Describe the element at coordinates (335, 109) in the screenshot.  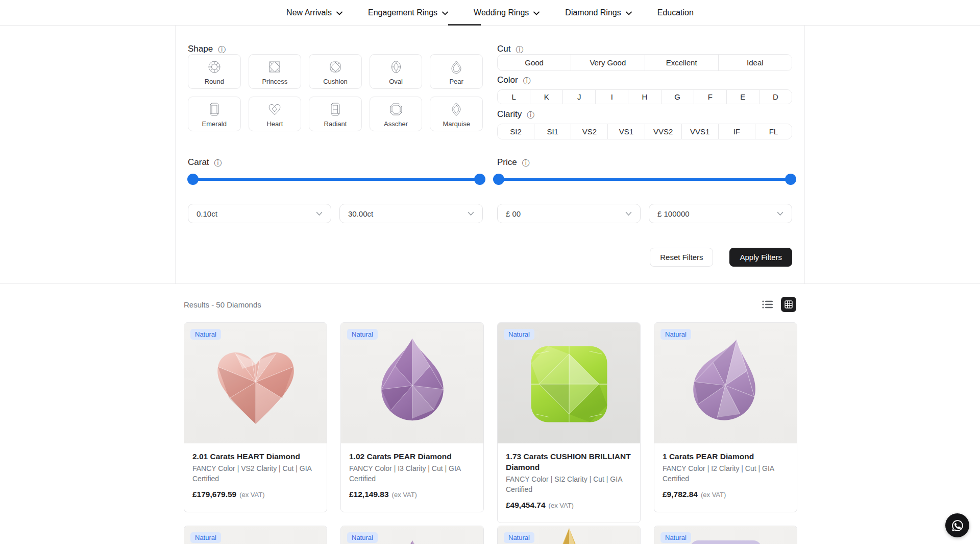
I see `radiant-diamond-icon` at that location.